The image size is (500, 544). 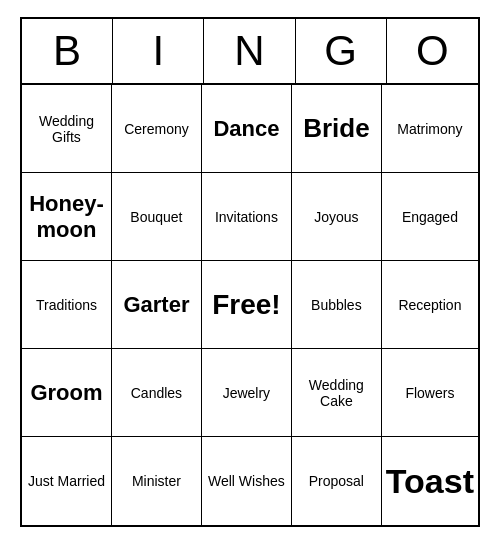 What do you see at coordinates (67, 393) in the screenshot?
I see `bingo-cell: Groom` at bounding box center [67, 393].